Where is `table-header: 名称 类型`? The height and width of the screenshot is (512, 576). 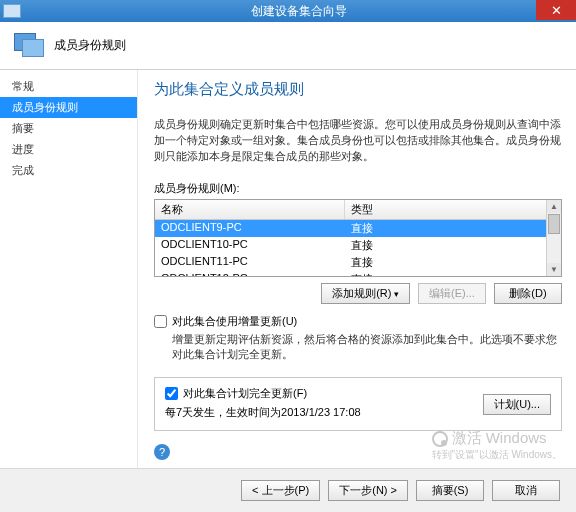 table-header: 名称 类型 is located at coordinates (350, 210).